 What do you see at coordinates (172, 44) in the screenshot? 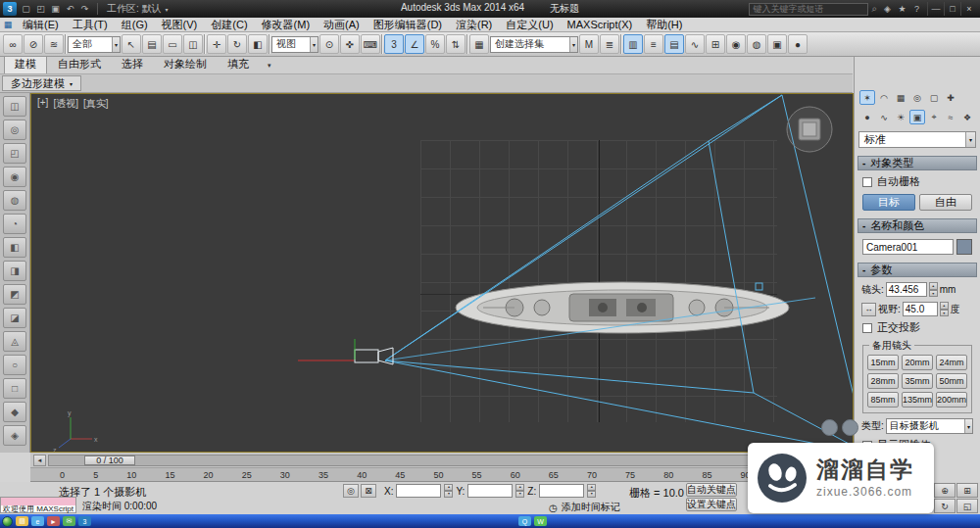
I see `rectangular-selection-region: ▭ ▾` at bounding box center [172, 44].